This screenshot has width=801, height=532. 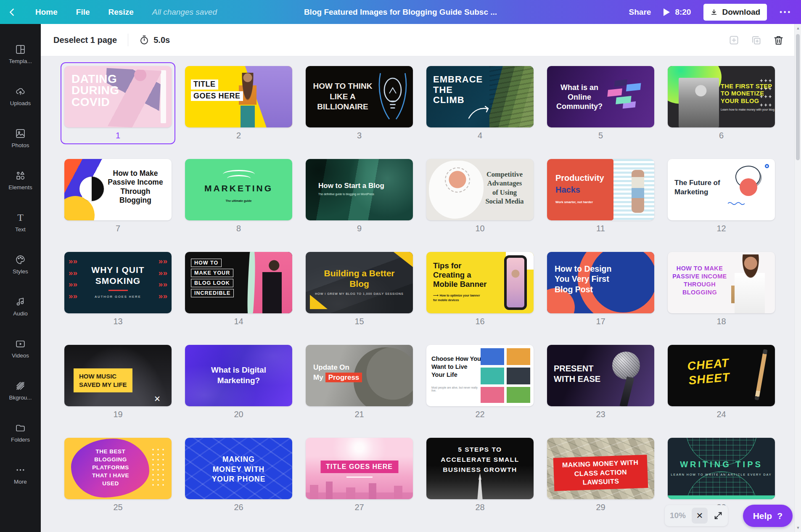 I want to click on page-9-thumbnail: How to Start a Blog The definitive guide…, so click(x=359, y=190).